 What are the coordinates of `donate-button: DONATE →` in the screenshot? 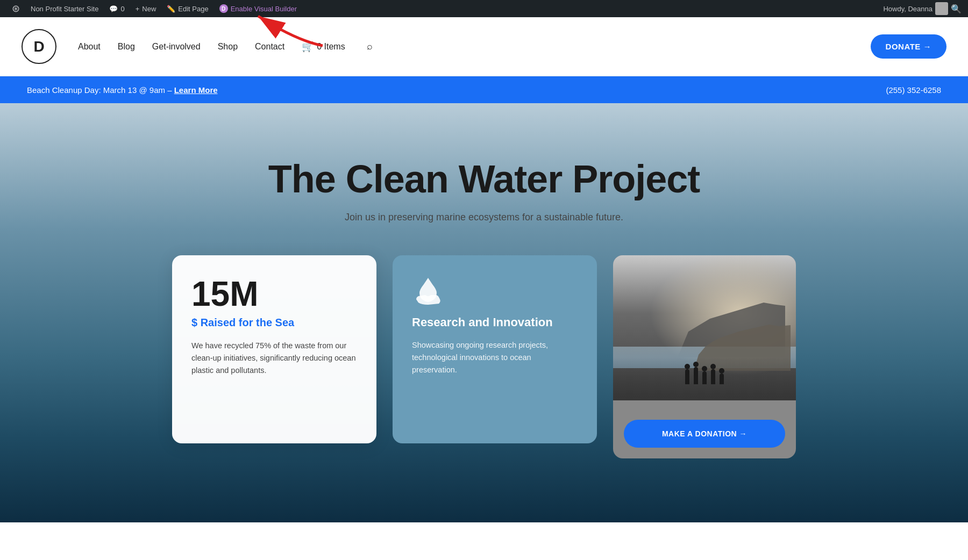 It's located at (909, 46).